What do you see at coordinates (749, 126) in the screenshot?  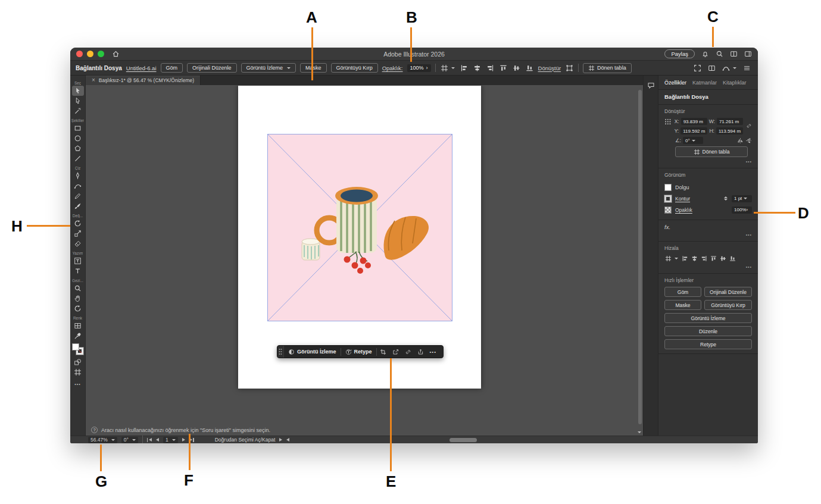 I see `constrain-proportions-icon` at bounding box center [749, 126].